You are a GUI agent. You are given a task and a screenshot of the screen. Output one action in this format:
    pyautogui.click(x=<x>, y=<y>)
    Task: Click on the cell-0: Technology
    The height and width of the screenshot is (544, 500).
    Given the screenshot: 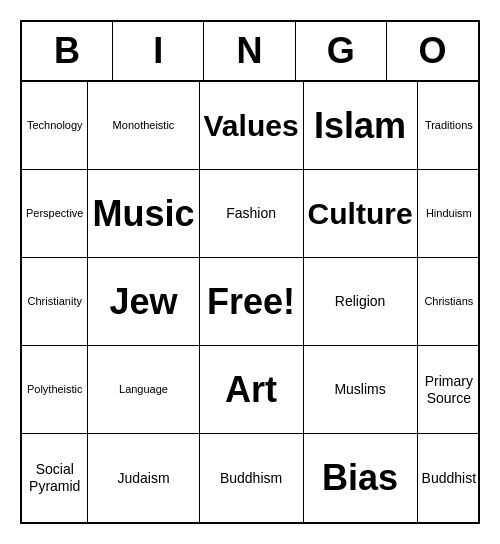 What is the action you would take?
    pyautogui.click(x=55, y=126)
    